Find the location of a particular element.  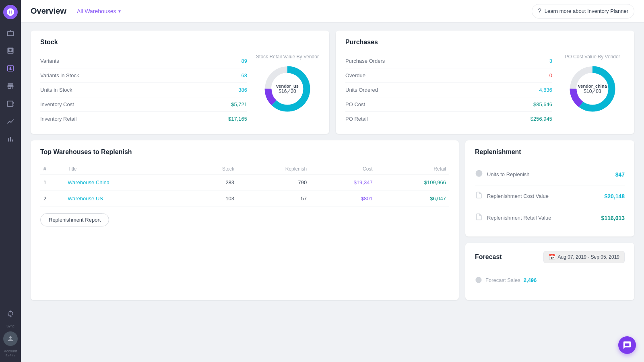

stock-title: Stock is located at coordinates (180, 42).